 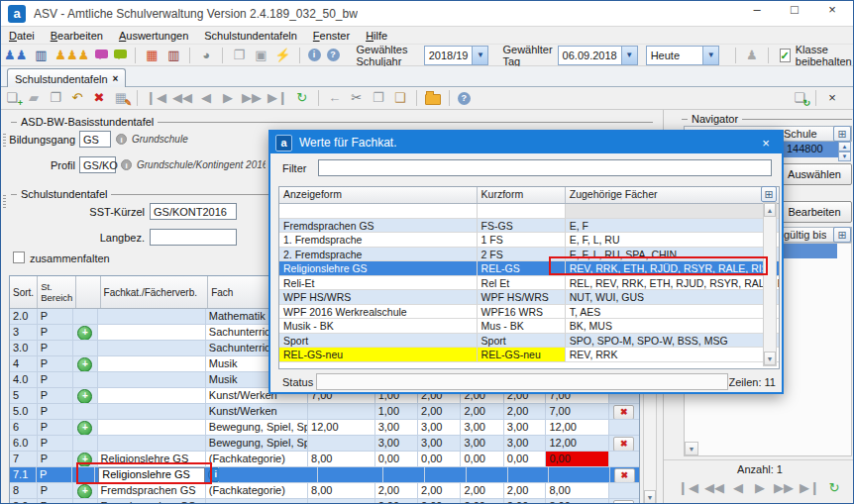 I want to click on sst-kuerzel-field: GS/KONT2016, so click(x=193, y=212).